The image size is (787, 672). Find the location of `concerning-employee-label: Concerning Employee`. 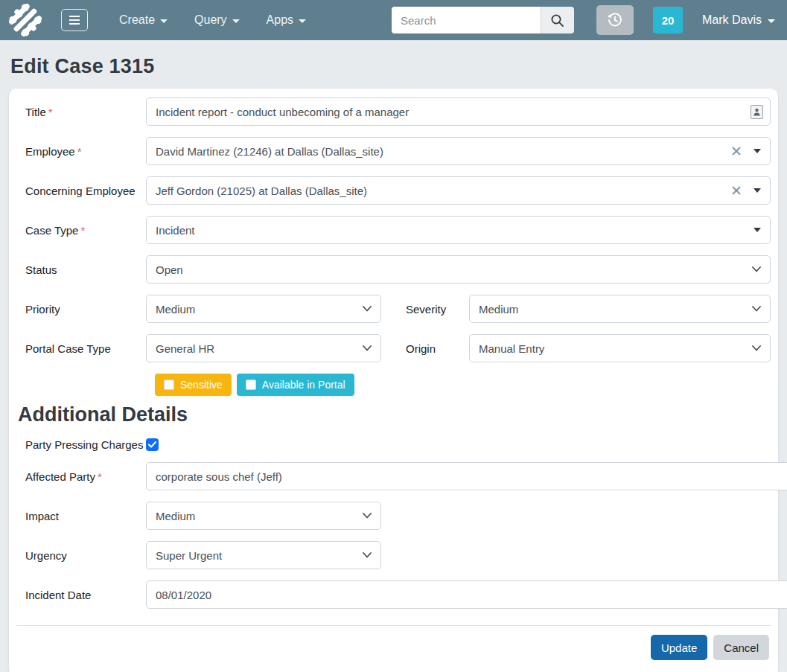

concerning-employee-label: Concerning Employee is located at coordinates (81, 191).